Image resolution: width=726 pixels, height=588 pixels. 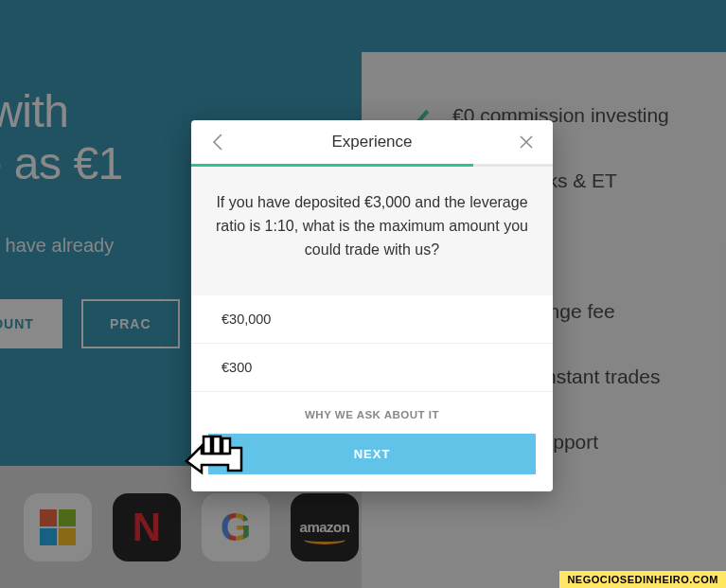 I want to click on close-icon, so click(x=526, y=142).